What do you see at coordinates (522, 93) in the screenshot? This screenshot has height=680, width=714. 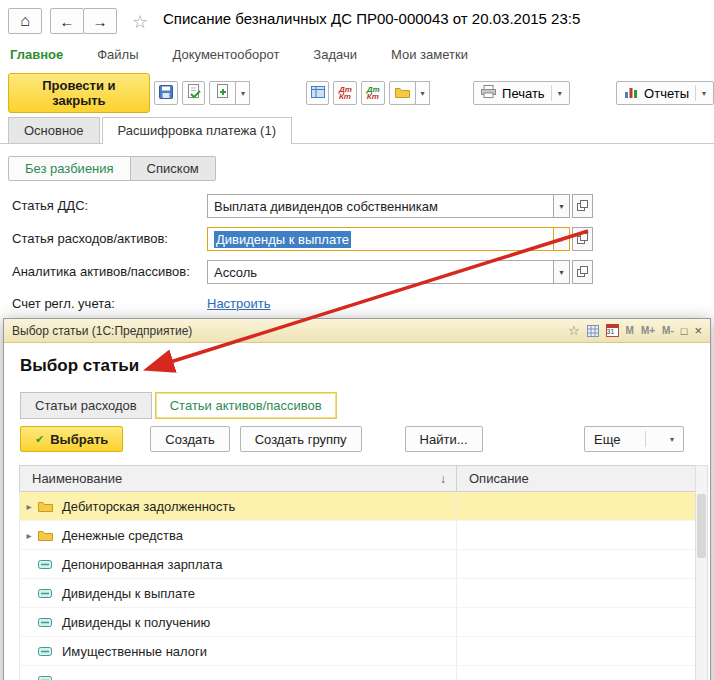 I see `print-button: Печать ▾` at bounding box center [522, 93].